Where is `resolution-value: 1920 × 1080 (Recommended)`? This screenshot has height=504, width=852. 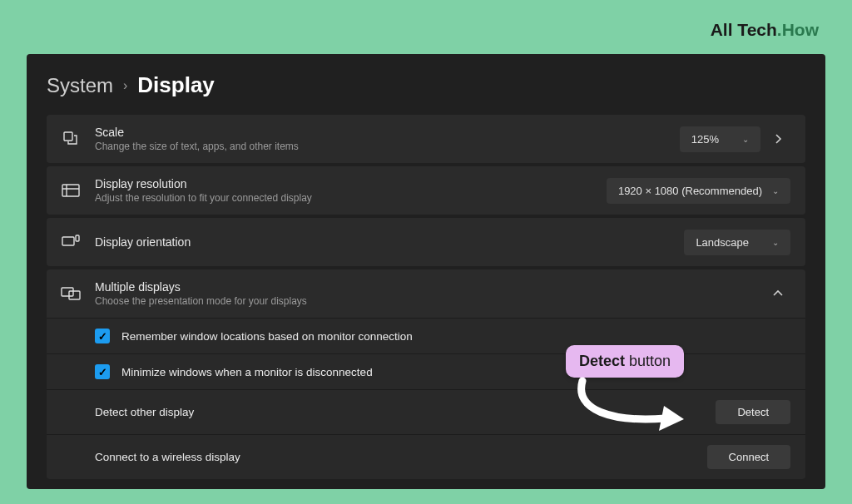
resolution-value: 1920 × 1080 (Recommended) is located at coordinates (691, 191).